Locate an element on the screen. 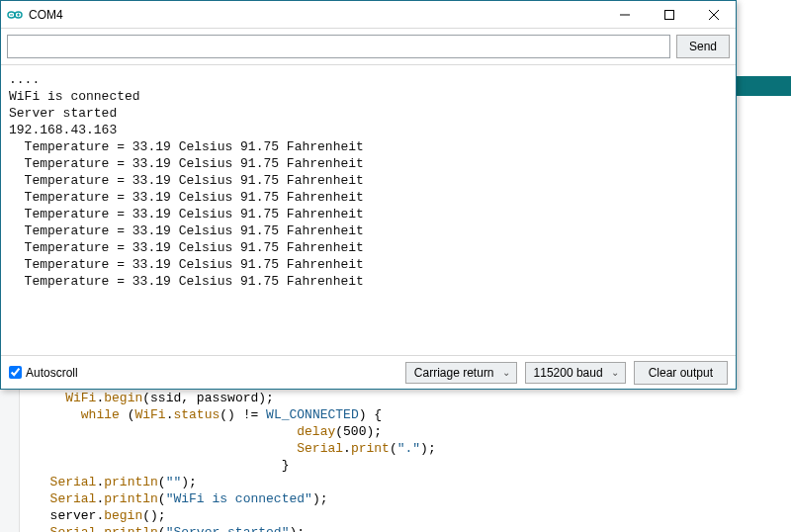 This screenshot has width=791, height=532. serial-input is located at coordinates (338, 46).